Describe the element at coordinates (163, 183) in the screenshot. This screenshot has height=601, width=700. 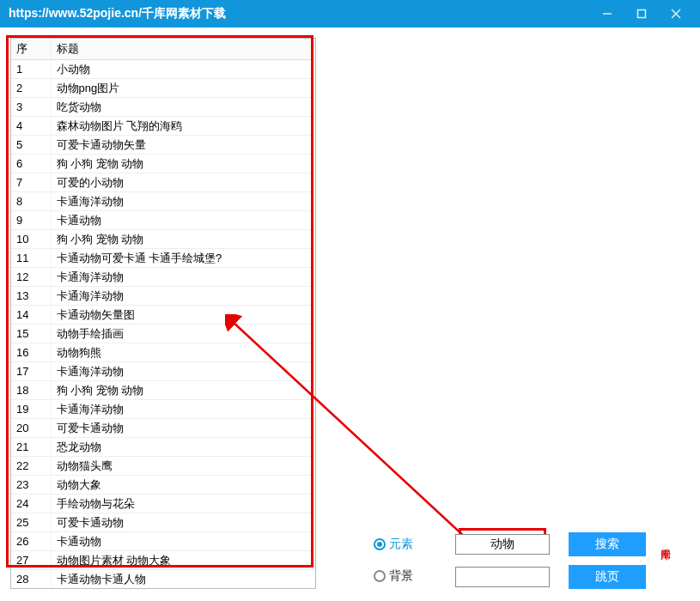
I see `table-row: 7可爱的小动物` at that location.